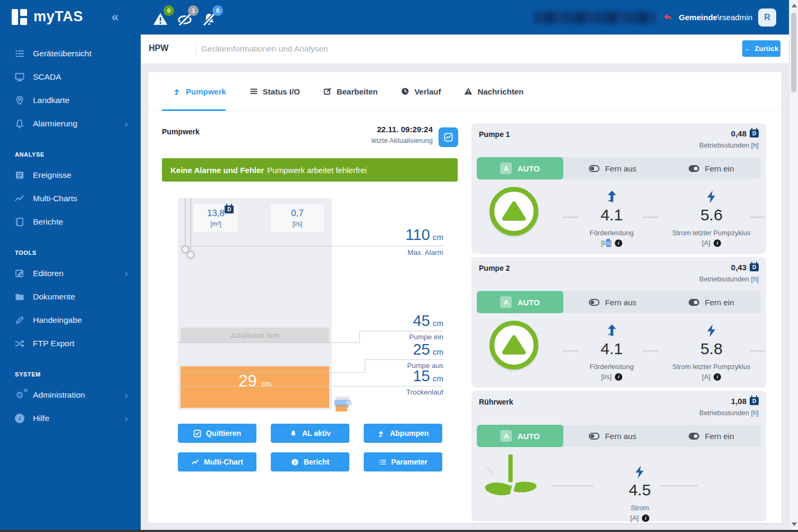 The width and height of the screenshot is (798, 532). I want to click on logo-text: myTAS, so click(58, 17).